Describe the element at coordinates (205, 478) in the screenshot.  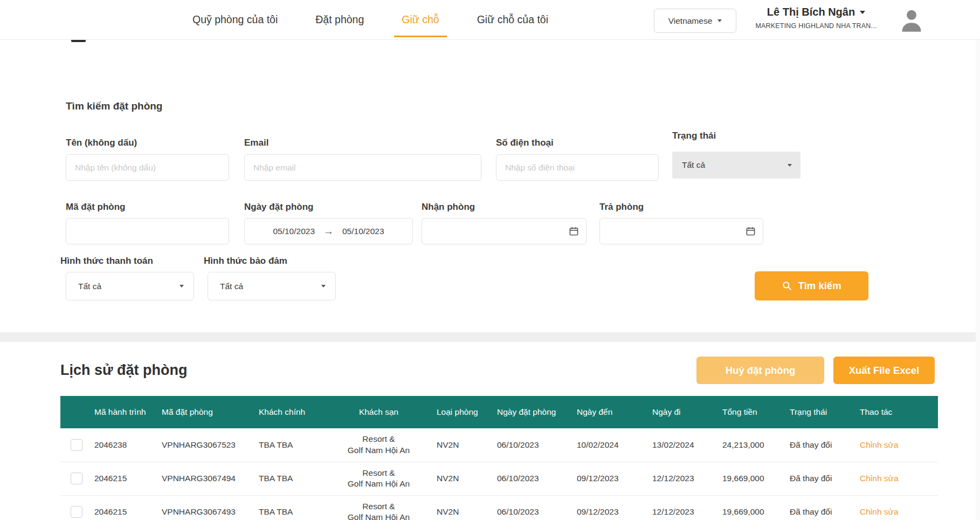
I see `cell-booking-code: VPNHARG3067494` at that location.